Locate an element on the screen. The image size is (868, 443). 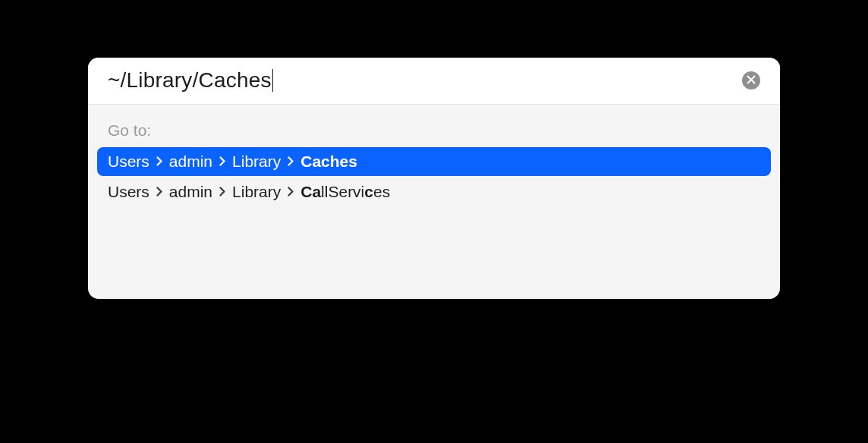
path-input: ~/Library/Caches is located at coordinates (420, 80).